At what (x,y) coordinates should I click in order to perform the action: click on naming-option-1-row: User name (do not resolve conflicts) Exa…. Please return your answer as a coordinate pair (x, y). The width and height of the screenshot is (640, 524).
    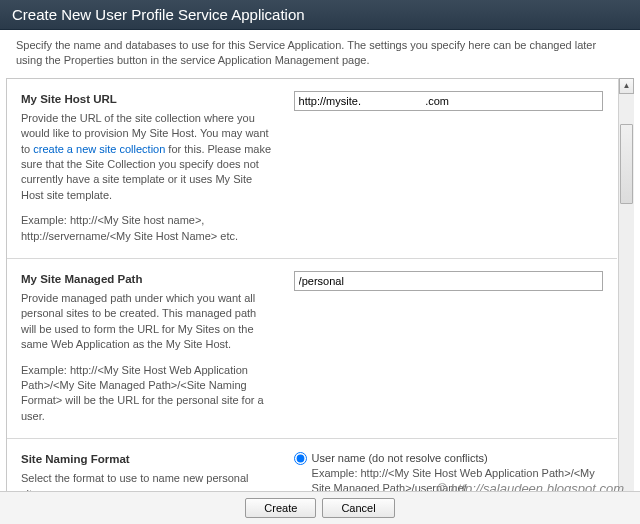
    Looking at the image, I should click on (448, 474).